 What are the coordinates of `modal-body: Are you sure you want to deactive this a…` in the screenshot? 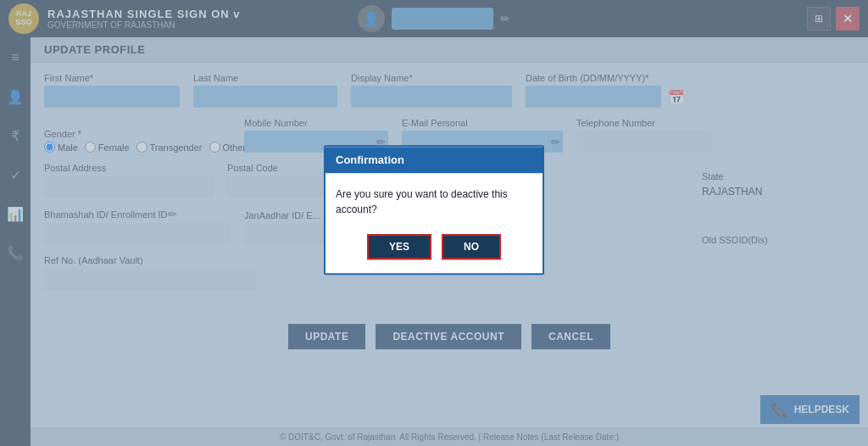 It's located at (434, 200).